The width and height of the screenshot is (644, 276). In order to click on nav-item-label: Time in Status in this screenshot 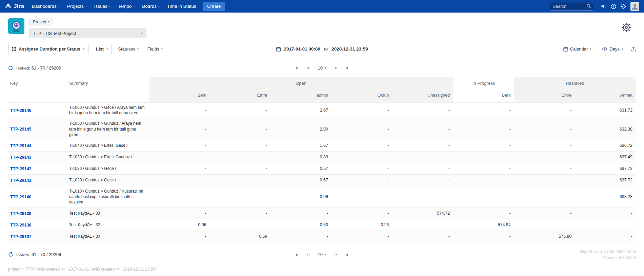, I will do `click(182, 6)`.